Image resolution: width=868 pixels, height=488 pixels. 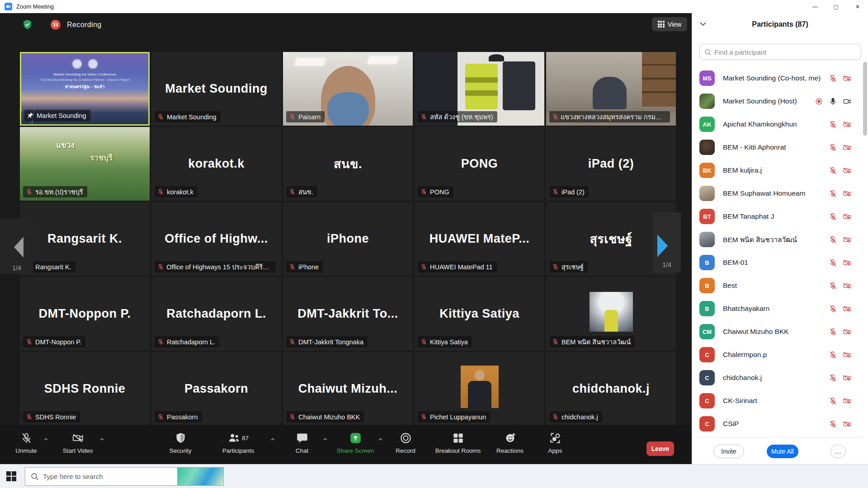 What do you see at coordinates (348, 314) in the screenshot?
I see `video-tile: DMT-Jakkrit To...DMT-Jakkrit Tongnaka` at bounding box center [348, 314].